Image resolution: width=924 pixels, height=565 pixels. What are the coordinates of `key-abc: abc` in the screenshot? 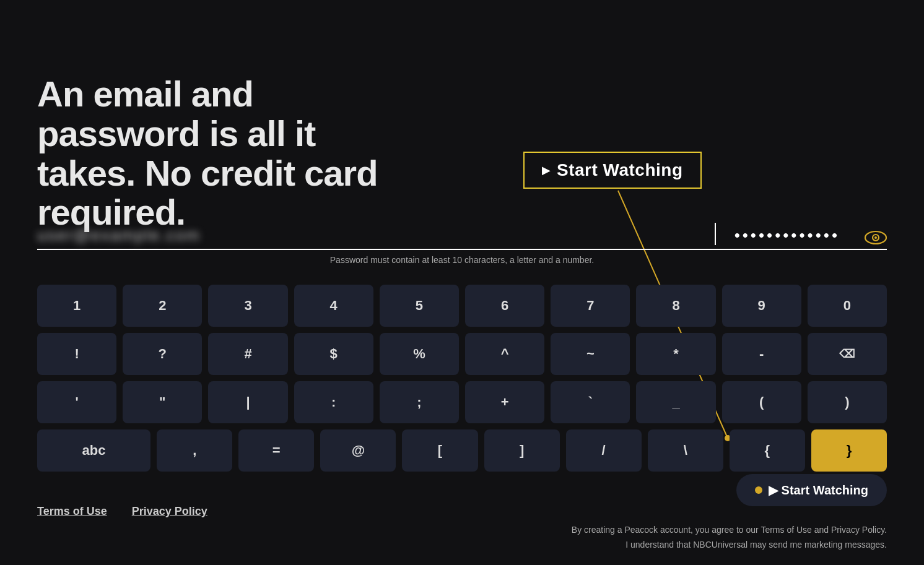 It's located at (94, 451).